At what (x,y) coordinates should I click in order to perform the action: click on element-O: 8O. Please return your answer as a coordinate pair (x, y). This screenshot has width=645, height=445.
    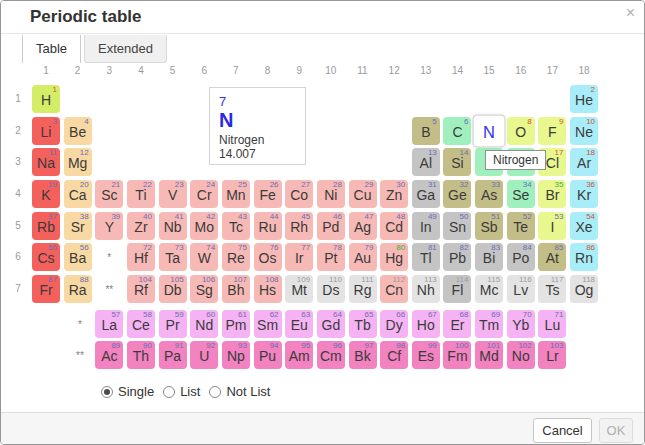
    Looking at the image, I should click on (521, 131).